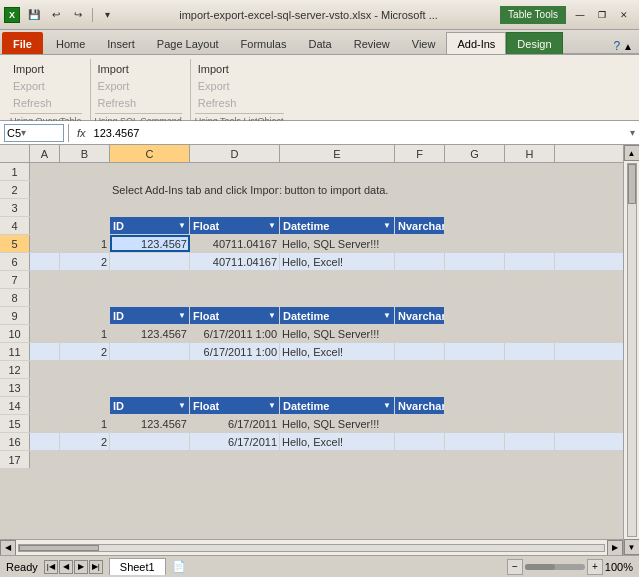 The width and height of the screenshot is (639, 577). What do you see at coordinates (420, 226) in the screenshot?
I see `cell-f4-hdr: Nvarchar ▼` at bounding box center [420, 226].